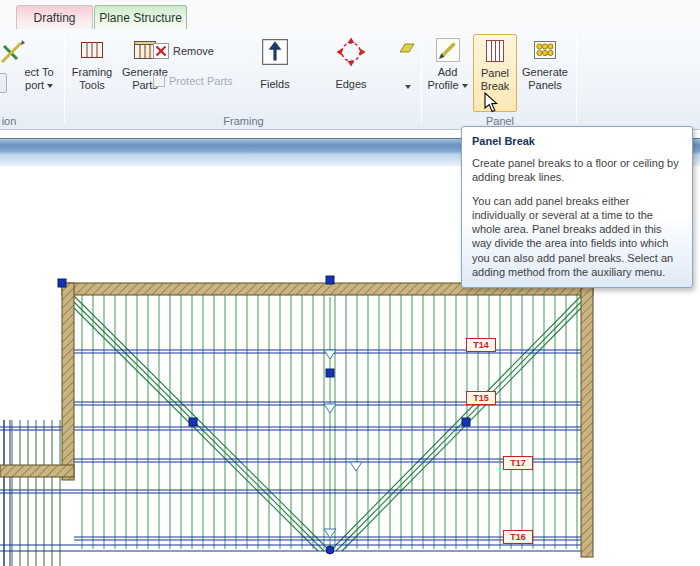 Image resolution: width=700 pixels, height=566 pixels. Describe the element at coordinates (140, 17) in the screenshot. I see `tab-plane-structure: Plane Structure` at that location.